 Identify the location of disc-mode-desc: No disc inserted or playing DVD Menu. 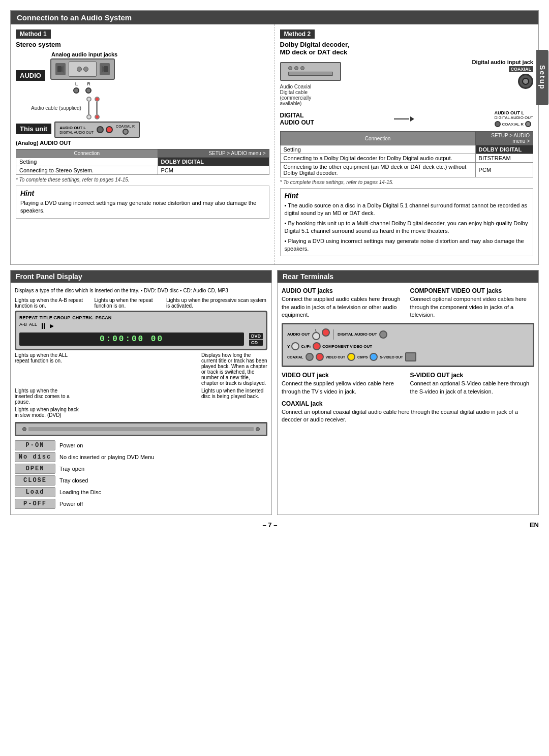
(107, 457).